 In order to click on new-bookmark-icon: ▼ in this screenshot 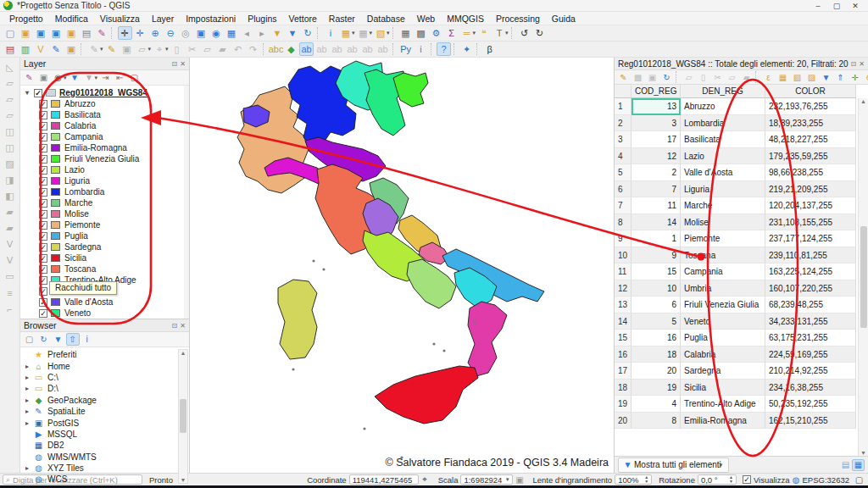, I will do `click(278, 33)`.